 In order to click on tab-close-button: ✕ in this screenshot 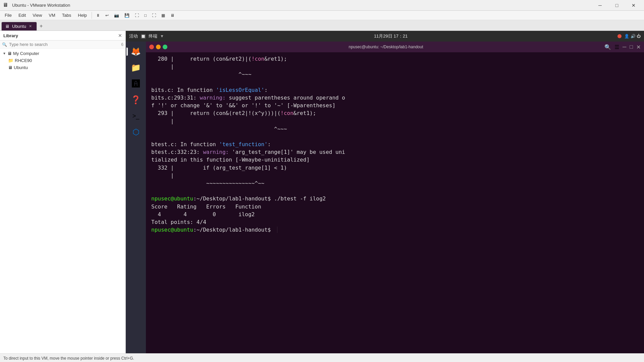, I will do `click(30, 26)`.